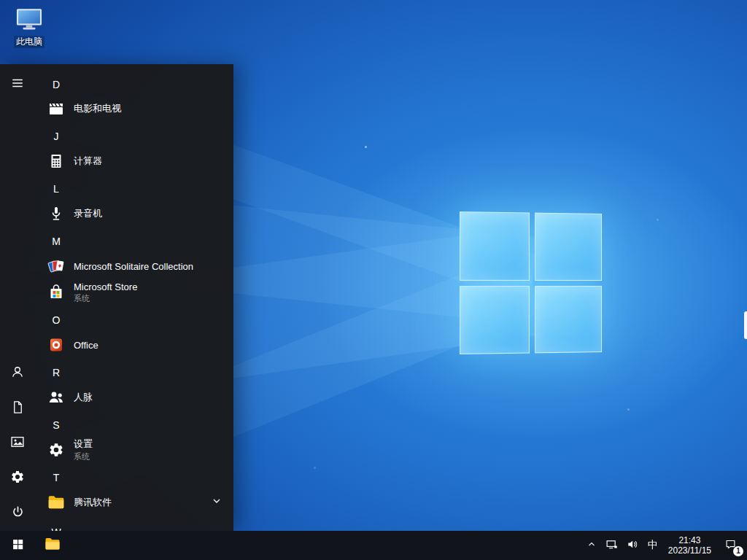 The height and width of the screenshot is (560, 747). What do you see at coordinates (98, 109) in the screenshot?
I see `app-label: 电影和电视` at bounding box center [98, 109].